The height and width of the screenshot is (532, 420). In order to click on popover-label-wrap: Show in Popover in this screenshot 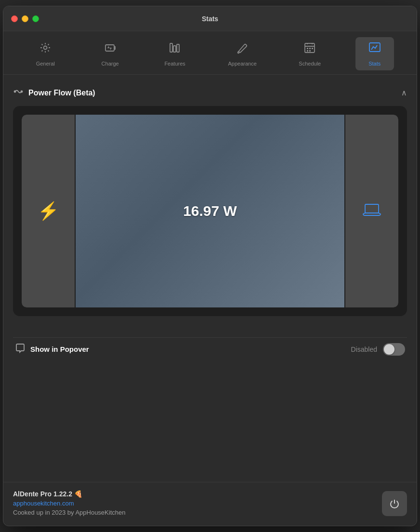, I will do `click(52, 349)`.